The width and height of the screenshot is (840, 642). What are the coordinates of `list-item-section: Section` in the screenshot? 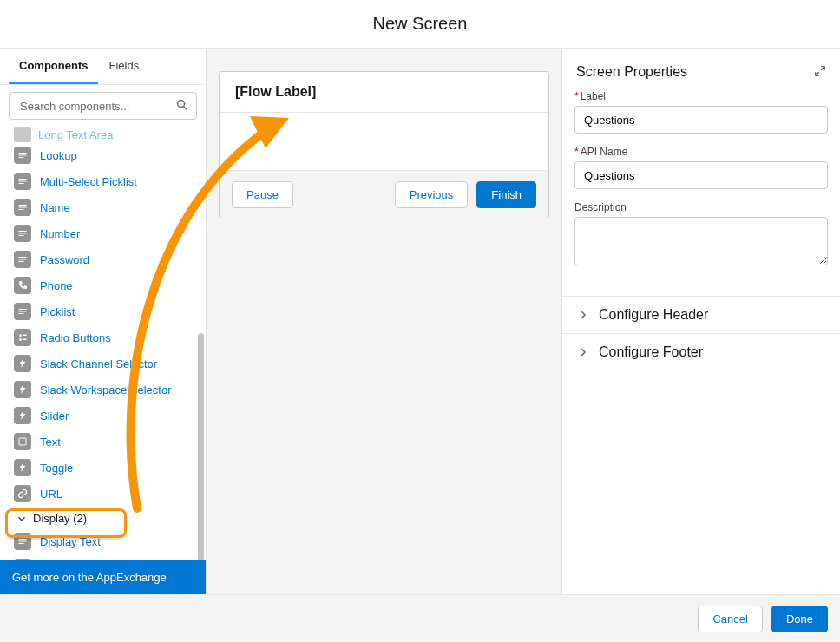 It's located at (102, 557).